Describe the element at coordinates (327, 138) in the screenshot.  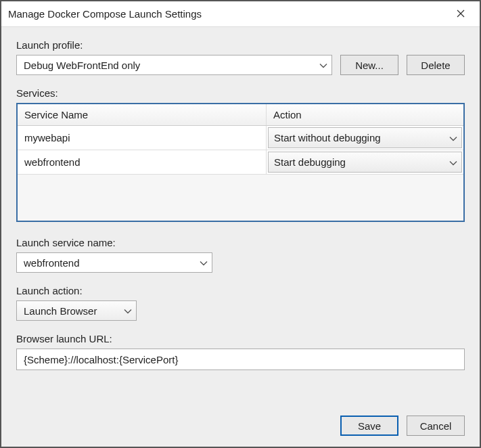
I see `service-action-value: Start without debugging` at that location.